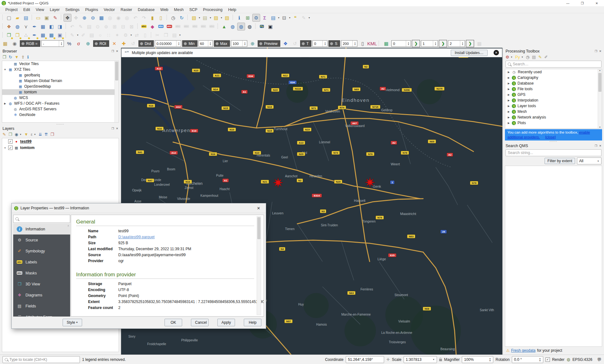 The width and height of the screenshot is (604, 364). Describe the element at coordinates (60, 141) in the screenshot. I see `layer-item-test99: ✓●test99` at that location.